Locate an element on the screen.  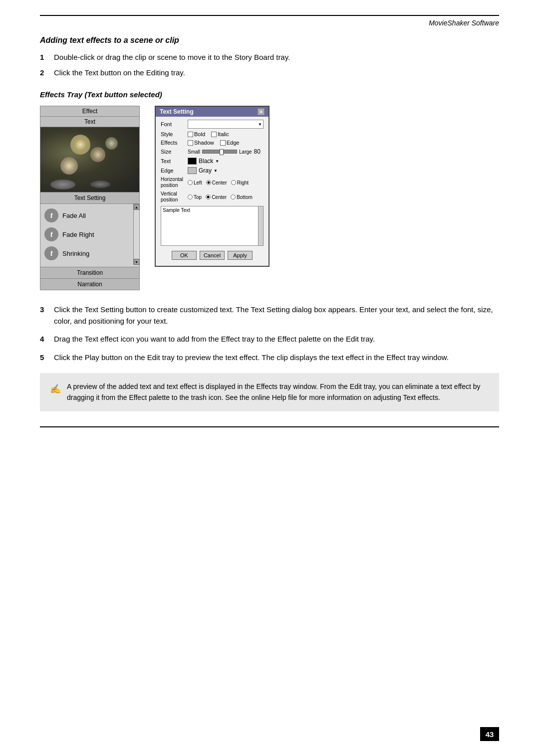
text-color-row: Text Black ▼ is located at coordinates (212, 161).